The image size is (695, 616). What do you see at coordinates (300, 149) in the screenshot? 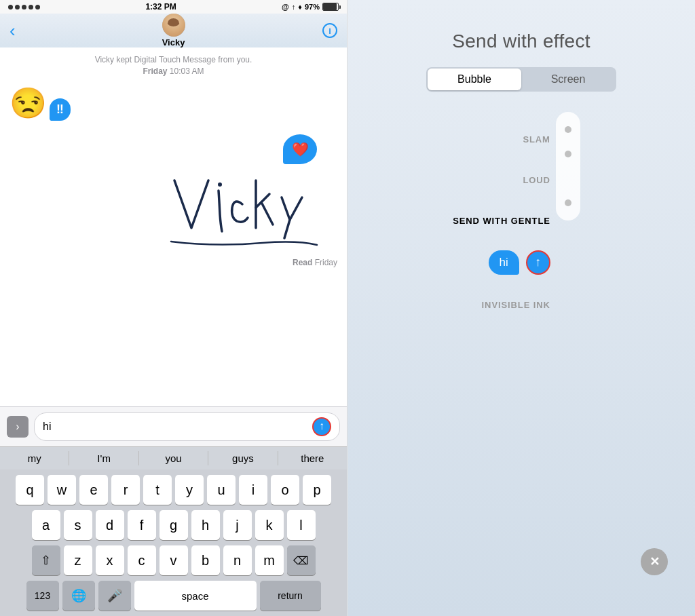
I see `heart-bubble: ❤️` at bounding box center [300, 149].